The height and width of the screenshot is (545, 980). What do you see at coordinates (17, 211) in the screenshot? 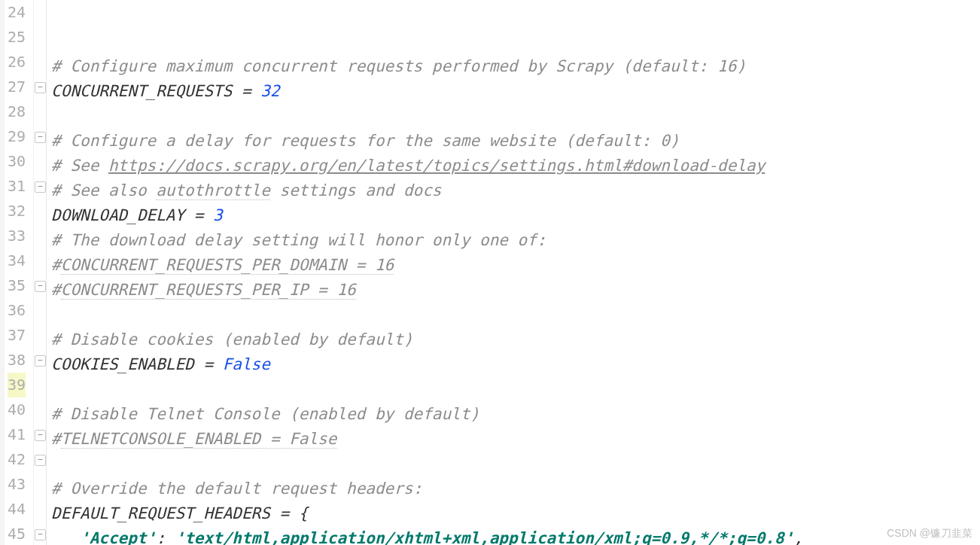
I see `line-number: 32` at bounding box center [17, 211].